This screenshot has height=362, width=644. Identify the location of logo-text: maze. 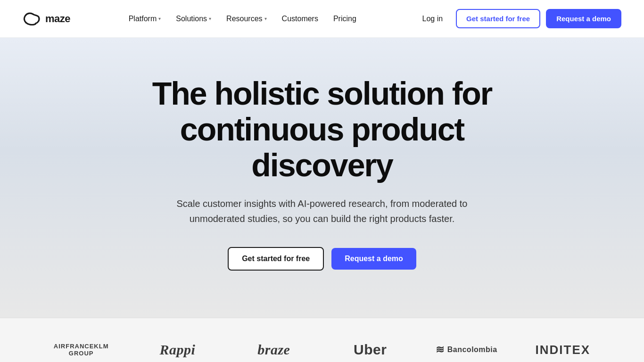
(58, 19).